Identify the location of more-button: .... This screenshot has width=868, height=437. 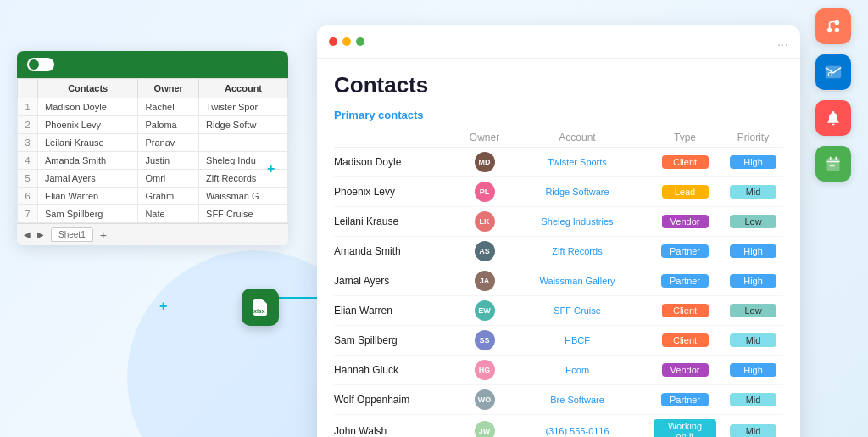
(783, 42).